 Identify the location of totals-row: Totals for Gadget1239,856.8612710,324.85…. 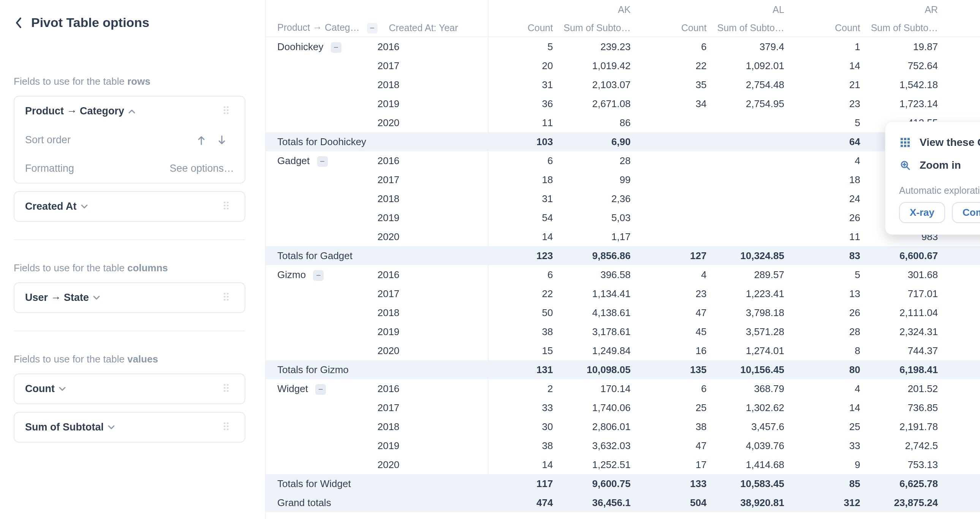
(623, 256).